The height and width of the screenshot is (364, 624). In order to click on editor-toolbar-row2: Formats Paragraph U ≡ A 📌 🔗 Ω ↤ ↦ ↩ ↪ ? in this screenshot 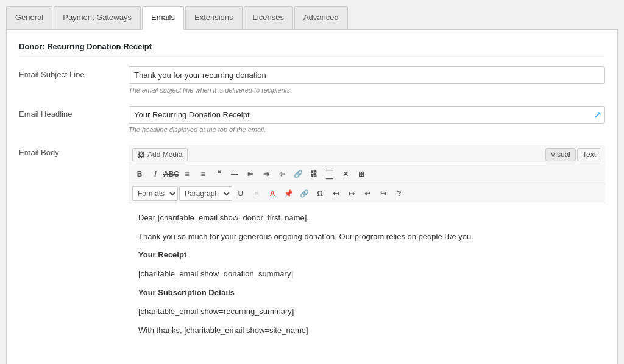, I will do `click(367, 194)`.